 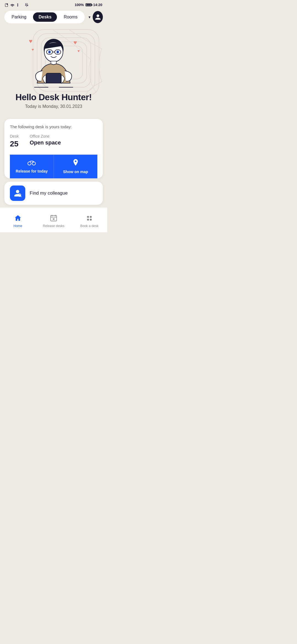 What do you see at coordinates (54, 61) in the screenshot?
I see `character-illustration` at bounding box center [54, 61].